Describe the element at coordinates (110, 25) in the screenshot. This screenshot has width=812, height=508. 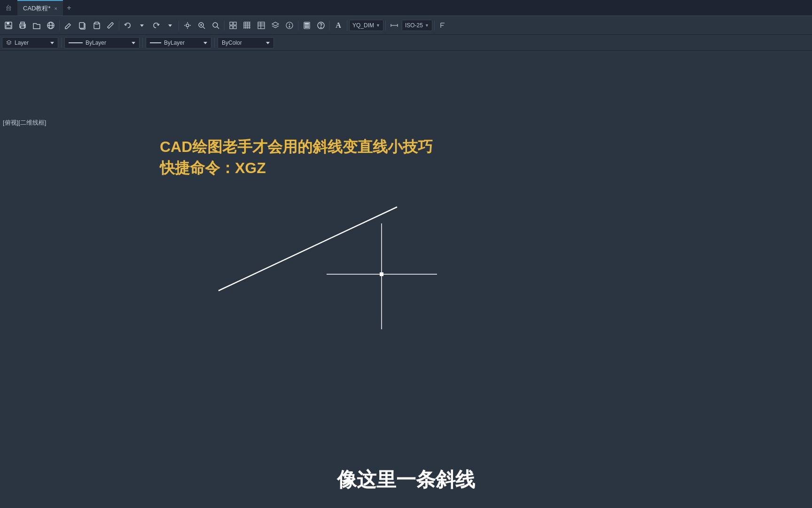
I see `measure-button` at that location.